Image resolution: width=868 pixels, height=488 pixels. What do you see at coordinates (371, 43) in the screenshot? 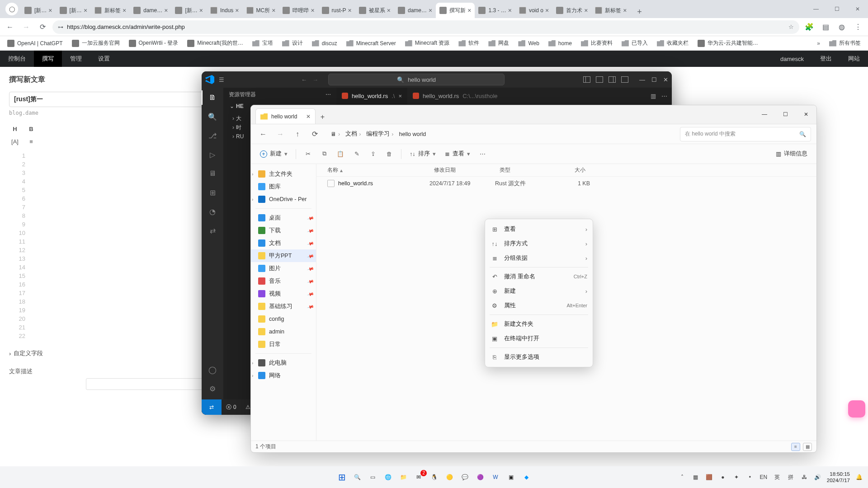
I see `bookmark-item: Minecraft Server` at bounding box center [371, 43].